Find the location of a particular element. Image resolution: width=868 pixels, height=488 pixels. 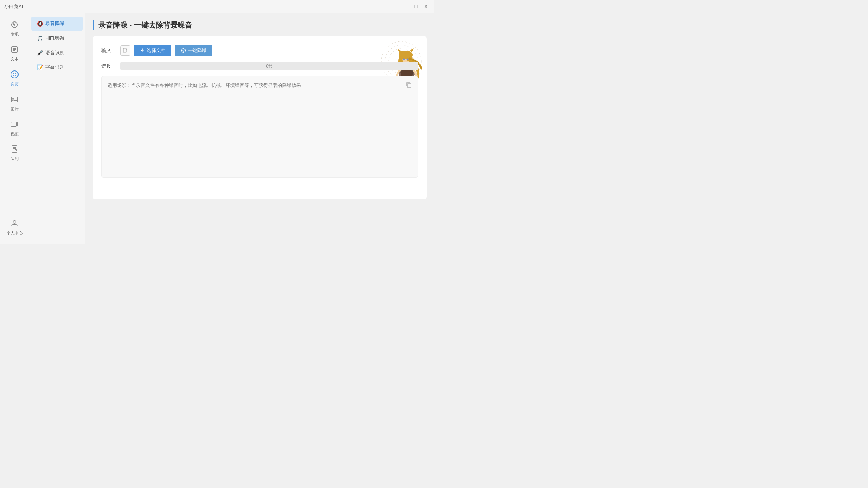

sidebar-item-subtitle-recognition: 📝 字幕识别 is located at coordinates (57, 67).